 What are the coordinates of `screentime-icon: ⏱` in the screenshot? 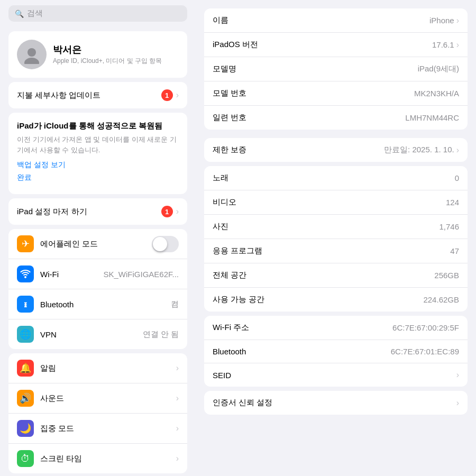 It's located at (25, 459).